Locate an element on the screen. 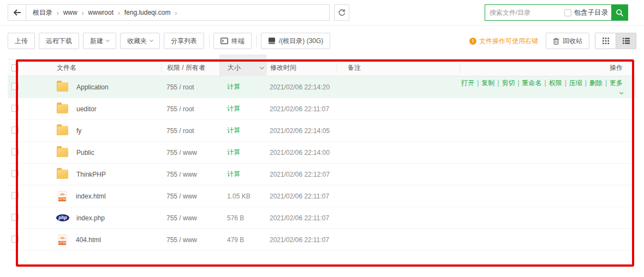 This screenshot has height=277, width=644. file-name-cell: <>HTMLindex.html is located at coordinates (97, 196).